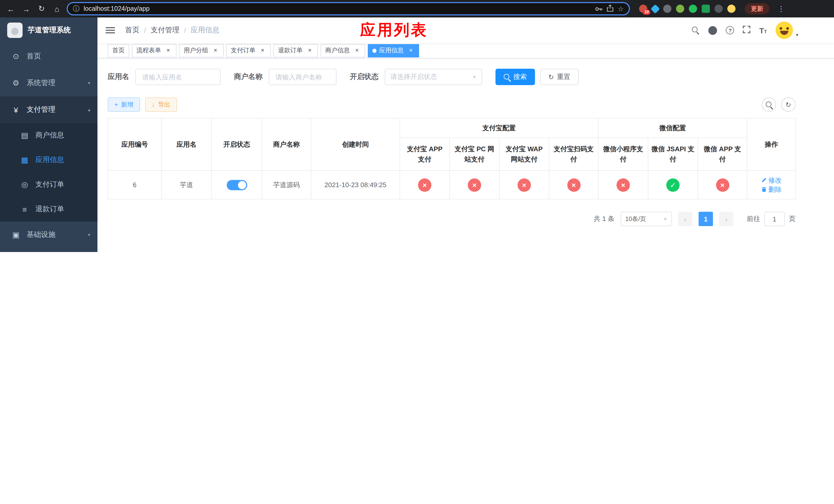  What do you see at coordinates (696, 30) in the screenshot?
I see `search-icon` at bounding box center [696, 30].